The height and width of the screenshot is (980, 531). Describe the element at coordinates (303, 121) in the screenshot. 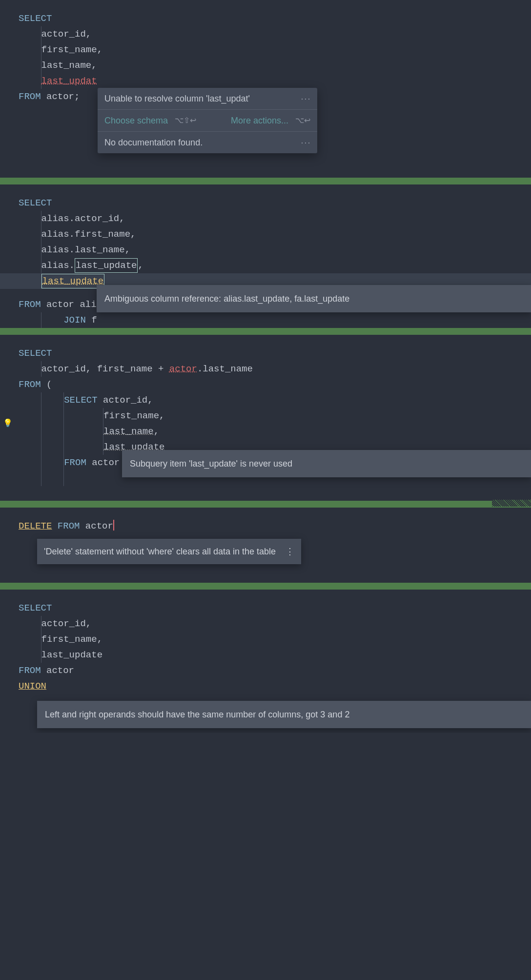

I see `shortcut-label: ⌥↩` at that location.